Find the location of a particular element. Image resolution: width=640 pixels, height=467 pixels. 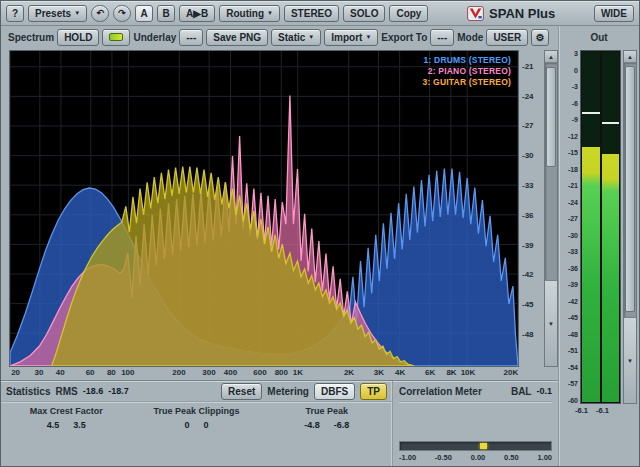

spectrum-section-label: Spectrum is located at coordinates (31, 38).